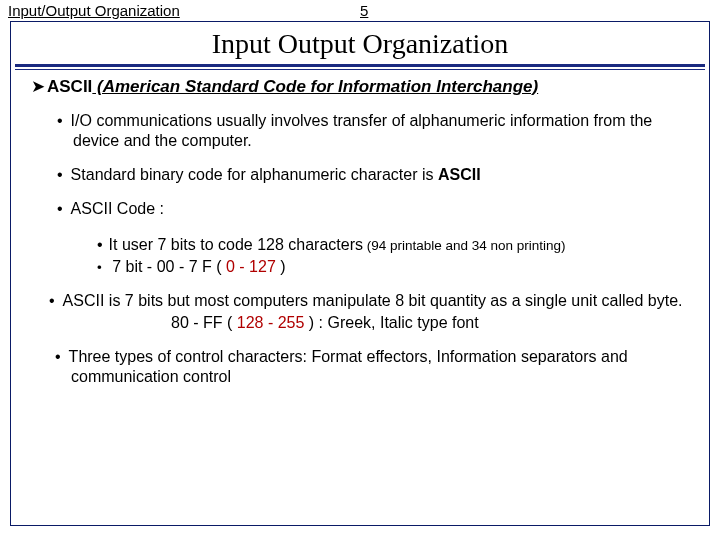 The image size is (720, 540). Describe the element at coordinates (360, 238) in the screenshot. I see `bullet-ascii-code: •ASCII Code : •It user 7 bits to code 12…` at that location.